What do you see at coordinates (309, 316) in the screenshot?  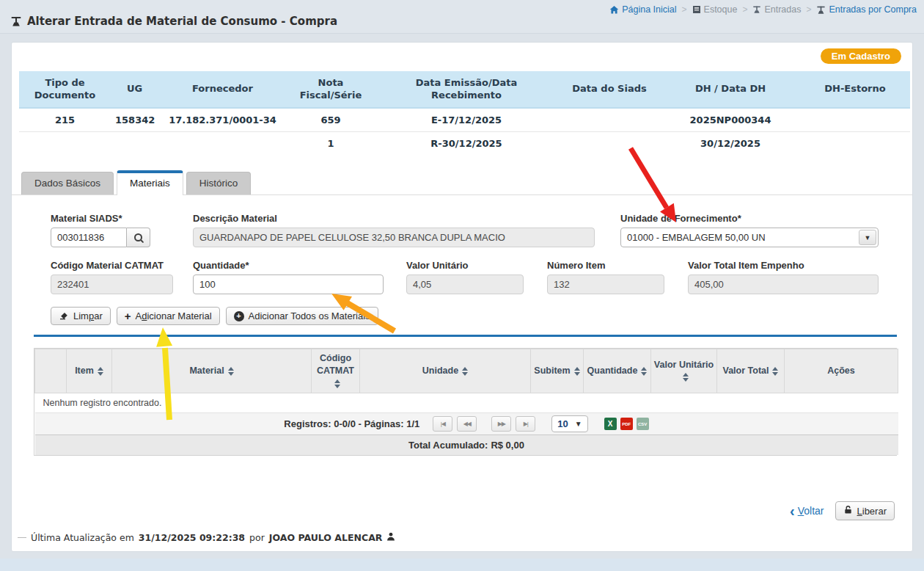 I see `button-label: Adicionar Todos os Materiais` at bounding box center [309, 316].